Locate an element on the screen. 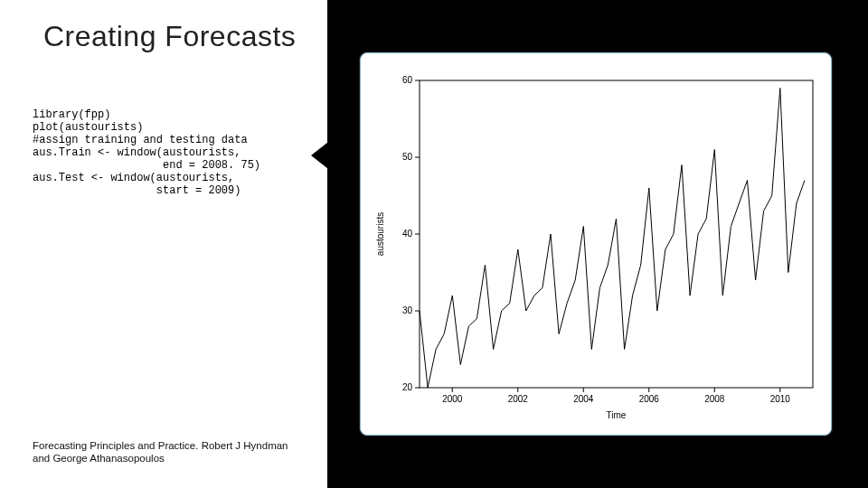 The image size is (868, 488). svg-text: 2000 is located at coordinates (452, 399).